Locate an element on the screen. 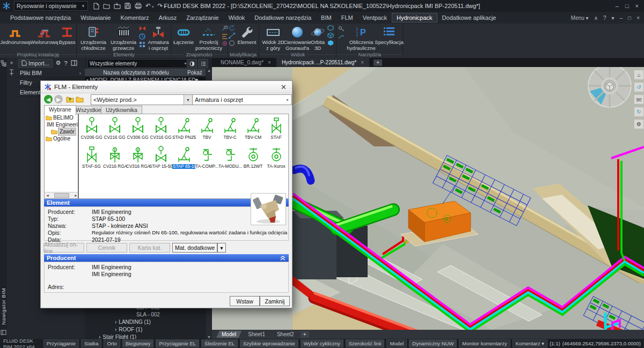 The height and width of the screenshot is (348, 644). product-combo: <Wybierz prod.>▼ is located at coordinates (142, 100).